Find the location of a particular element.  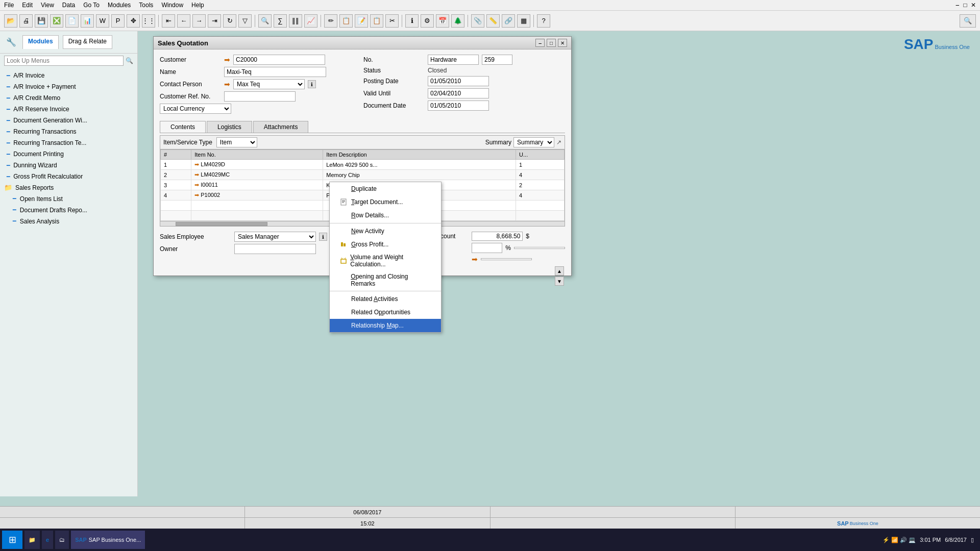

sidebar-item-ar-invoice-payment: − A/R Invoice + Payment is located at coordinates (68, 87).